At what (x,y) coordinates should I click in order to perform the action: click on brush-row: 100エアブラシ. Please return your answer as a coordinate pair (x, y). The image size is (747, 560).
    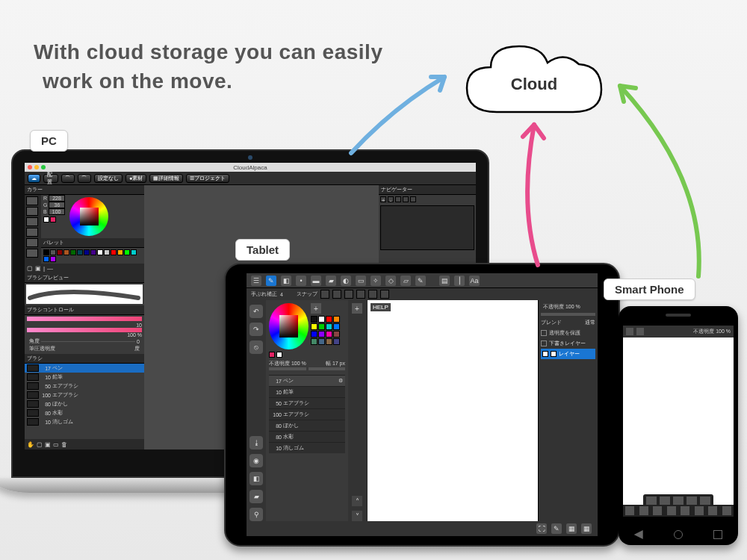
    Looking at the image, I should click on (84, 395).